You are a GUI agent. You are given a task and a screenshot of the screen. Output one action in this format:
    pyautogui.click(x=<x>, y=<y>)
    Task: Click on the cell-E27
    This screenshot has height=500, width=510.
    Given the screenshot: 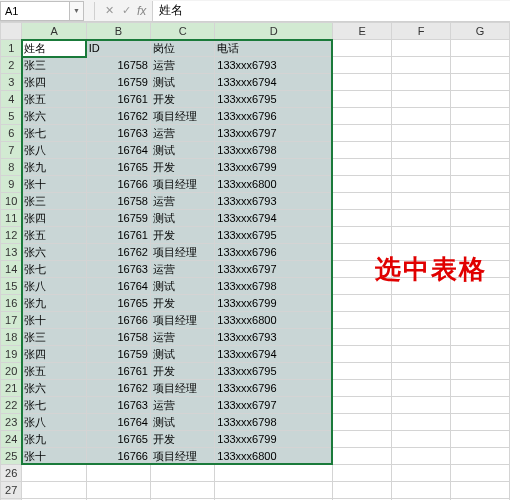 What is the action you would take?
    pyautogui.click(x=362, y=490)
    